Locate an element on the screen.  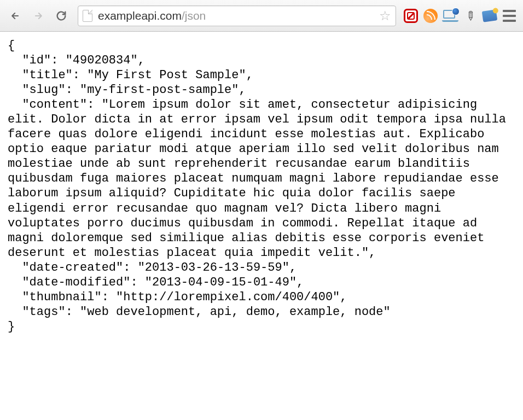
json-date-created-key: "date-created" is located at coordinates (72, 268).